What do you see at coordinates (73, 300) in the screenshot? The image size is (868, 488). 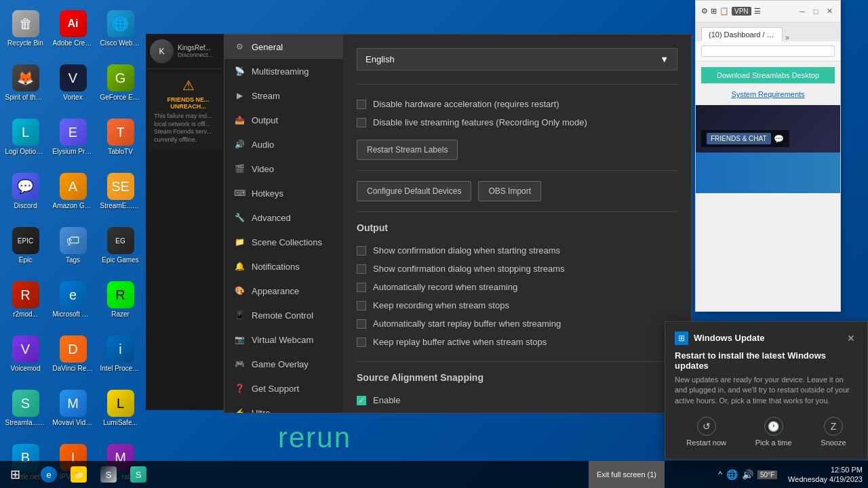 I see `desktop-icon-edge: e Microsoft Edge` at bounding box center [73, 300].